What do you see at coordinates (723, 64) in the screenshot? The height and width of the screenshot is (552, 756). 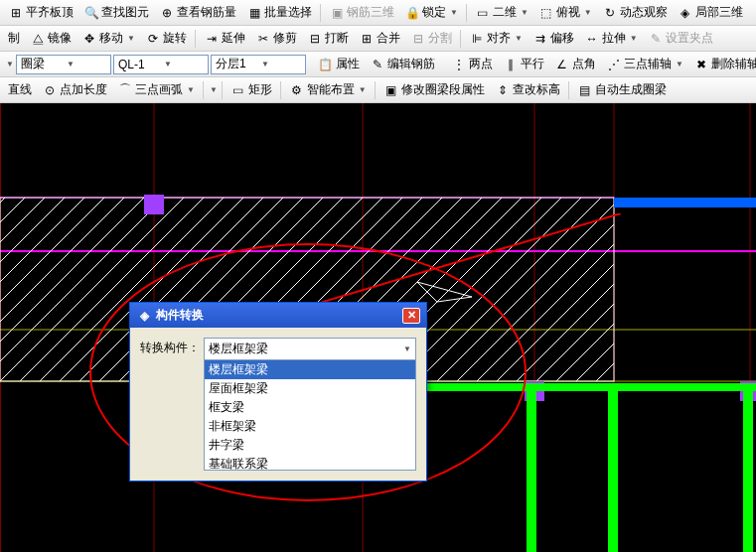 I see `delete-aux-button: ✖删除辅轴` at bounding box center [723, 64].